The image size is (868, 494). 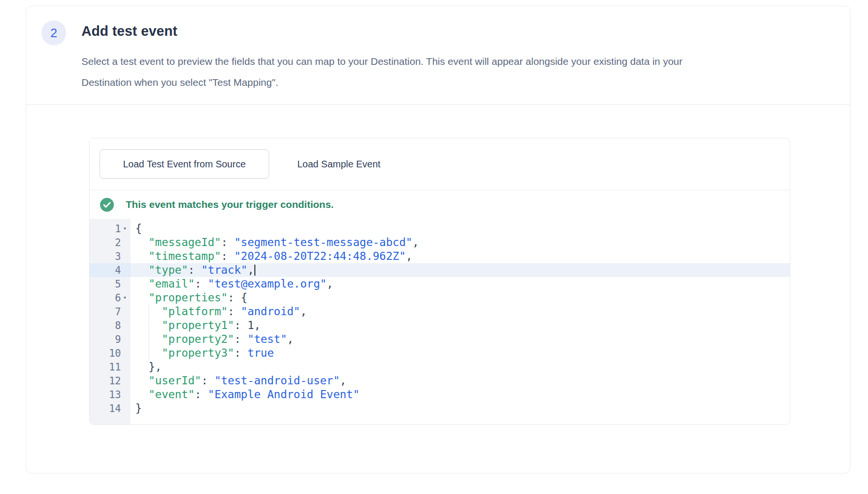 What do you see at coordinates (110, 395) in the screenshot?
I see `gutter-line-13: 13` at bounding box center [110, 395].